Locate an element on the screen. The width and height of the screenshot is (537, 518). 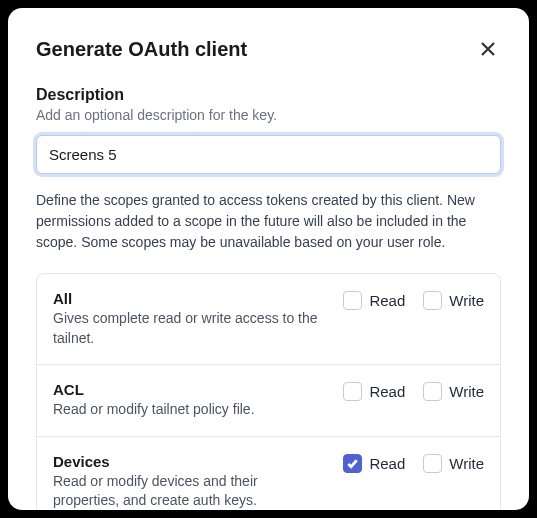
scope-desc: Read or modify tailnet policy file. is located at coordinates (190, 410).